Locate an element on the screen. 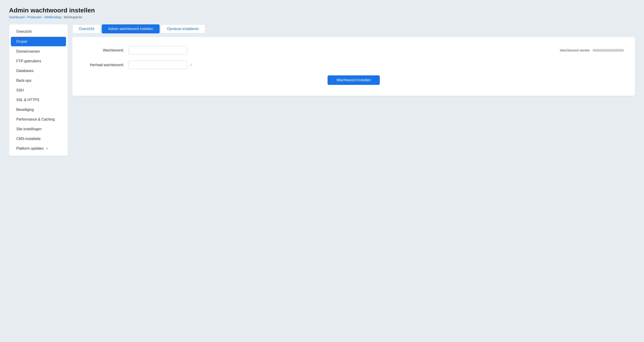 This screenshot has width=644, height=342. repeat-password-row: Herhaal wachtwoord: ✓ is located at coordinates (354, 65).